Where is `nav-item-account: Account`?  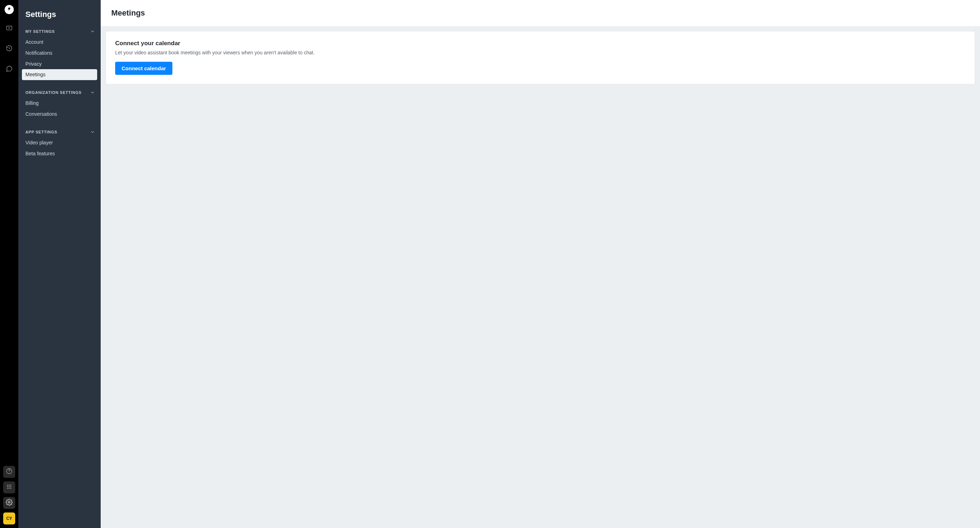 nav-item-account: Account is located at coordinates (59, 42).